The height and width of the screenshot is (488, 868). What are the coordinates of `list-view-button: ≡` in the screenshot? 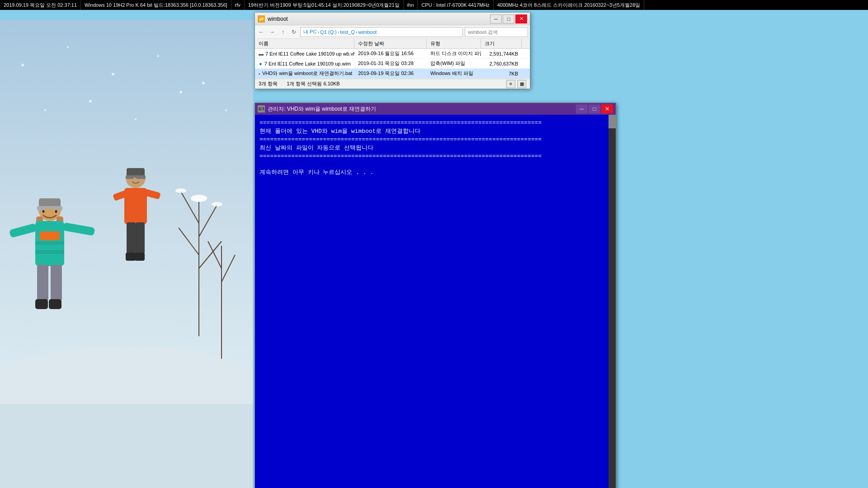 It's located at (511, 84).